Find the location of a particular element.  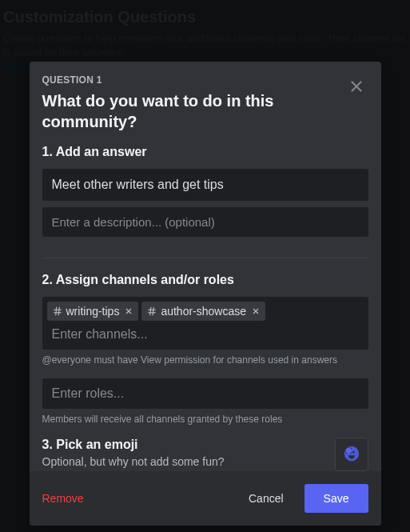

close-button is located at coordinates (356, 88).